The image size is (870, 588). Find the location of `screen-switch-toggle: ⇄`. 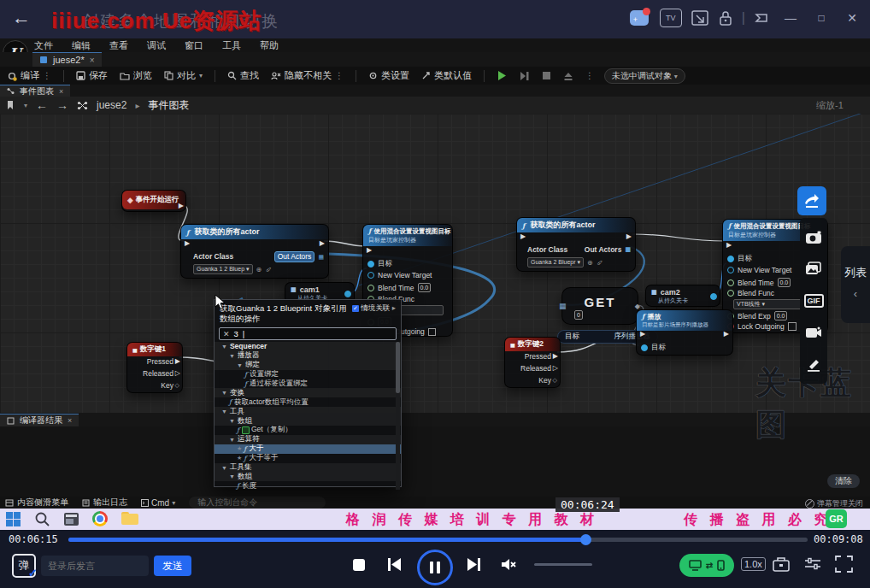

screen-switch-toggle: ⇄ is located at coordinates (707, 566).